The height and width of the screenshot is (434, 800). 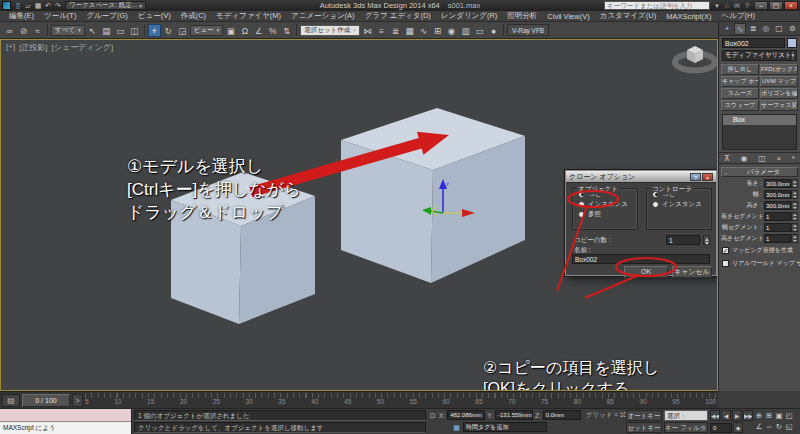 What do you see at coordinates (106, 6) in the screenshot?
I see `workspace-dropdown: ワークスペース: 既定... ▾` at bounding box center [106, 6].